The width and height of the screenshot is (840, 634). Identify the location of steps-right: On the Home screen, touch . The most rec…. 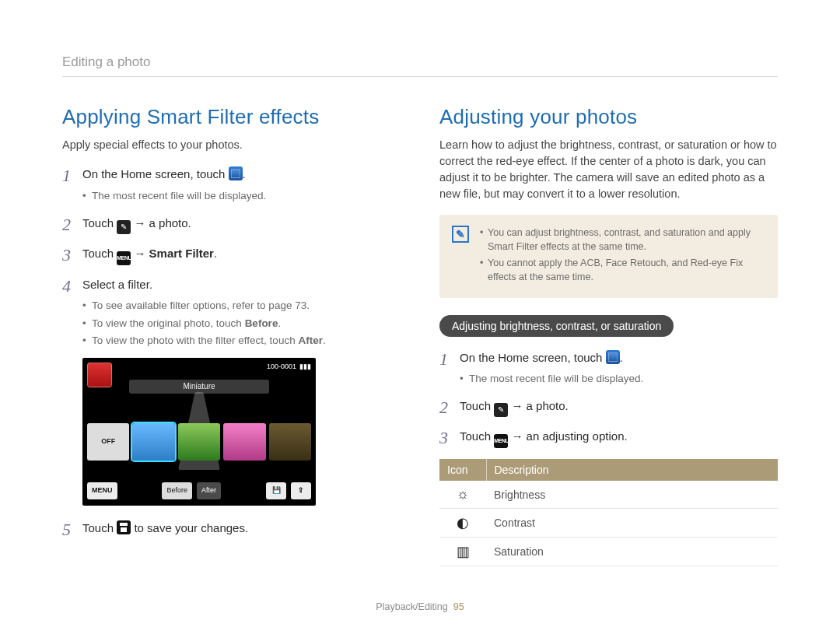
(608, 399).